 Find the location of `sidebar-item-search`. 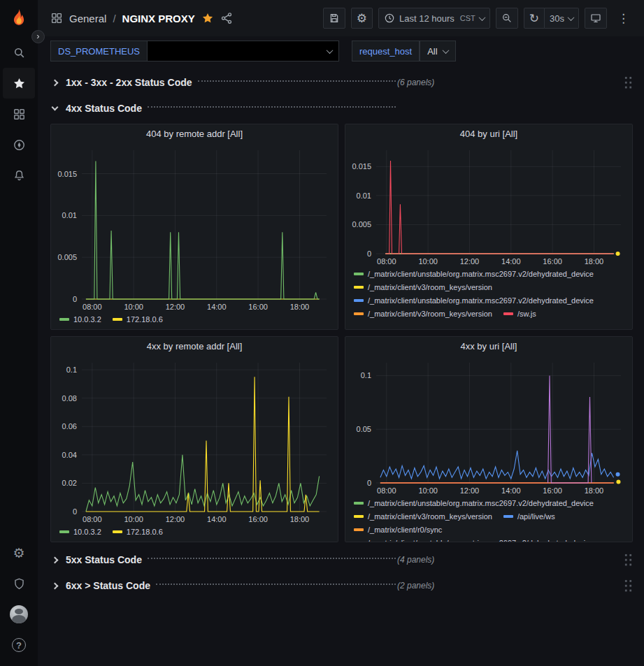

sidebar-item-search is located at coordinates (19, 52).